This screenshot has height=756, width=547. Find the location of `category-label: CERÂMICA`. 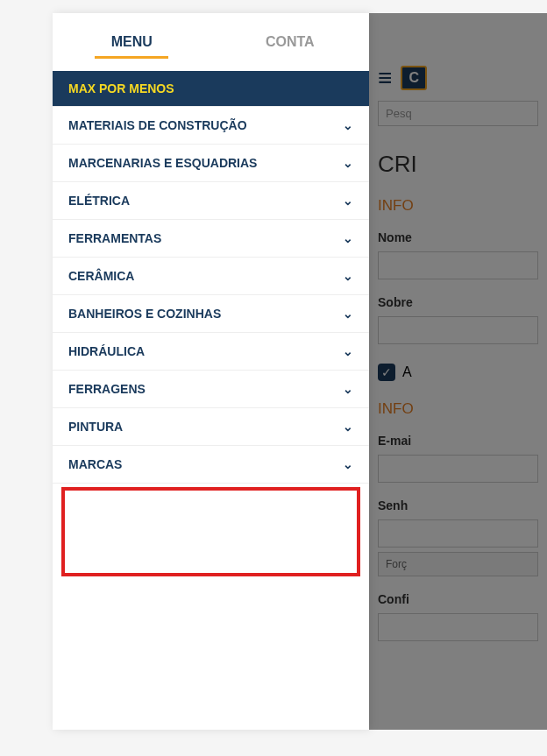

category-label: CERÂMICA is located at coordinates (102, 276).